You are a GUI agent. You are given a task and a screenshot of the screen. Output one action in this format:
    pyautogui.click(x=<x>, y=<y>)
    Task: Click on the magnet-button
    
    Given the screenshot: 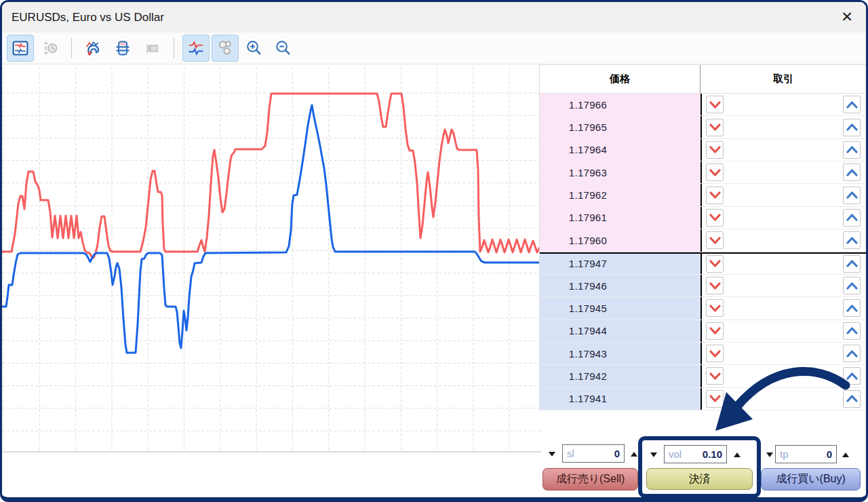 What is the action you would take?
    pyautogui.click(x=94, y=48)
    